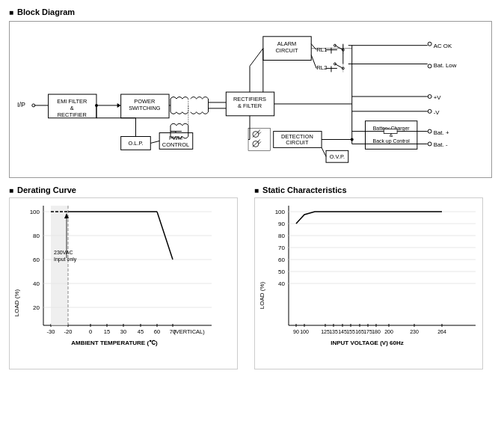 The width and height of the screenshot is (501, 448). I want to click on svg-text: AMBIENT TEMPERATURE (℃), so click(114, 343).